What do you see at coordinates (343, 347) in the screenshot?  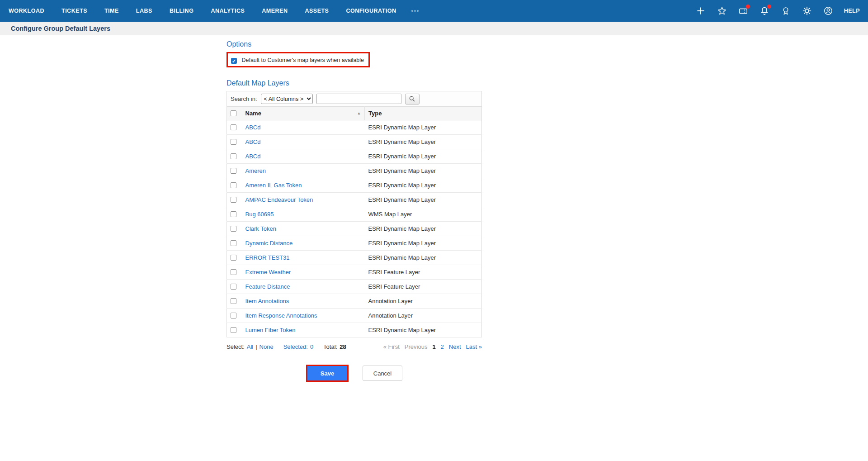 I see `total-count: 28` at bounding box center [343, 347].